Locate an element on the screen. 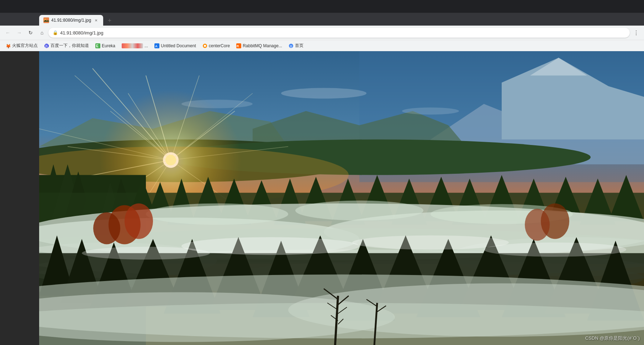 The height and width of the screenshot is (345, 644). bookmark-untitled: A Untitled Document is located at coordinates (175, 46).